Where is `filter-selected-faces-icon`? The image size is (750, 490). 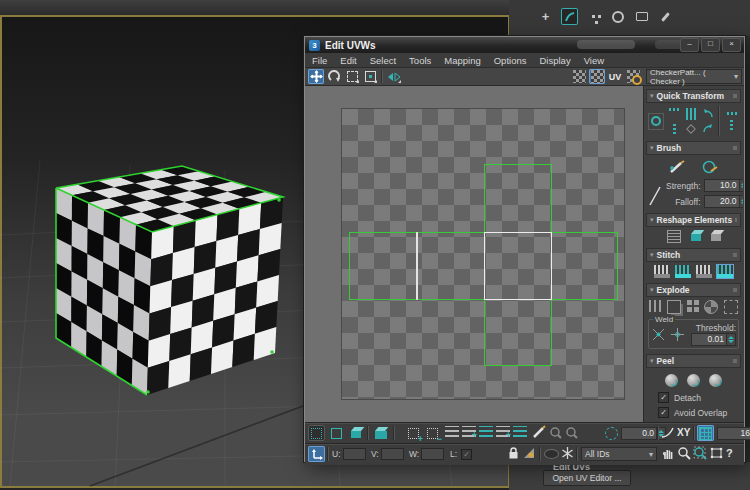 filter-selected-faces-icon is located at coordinates (529, 453).